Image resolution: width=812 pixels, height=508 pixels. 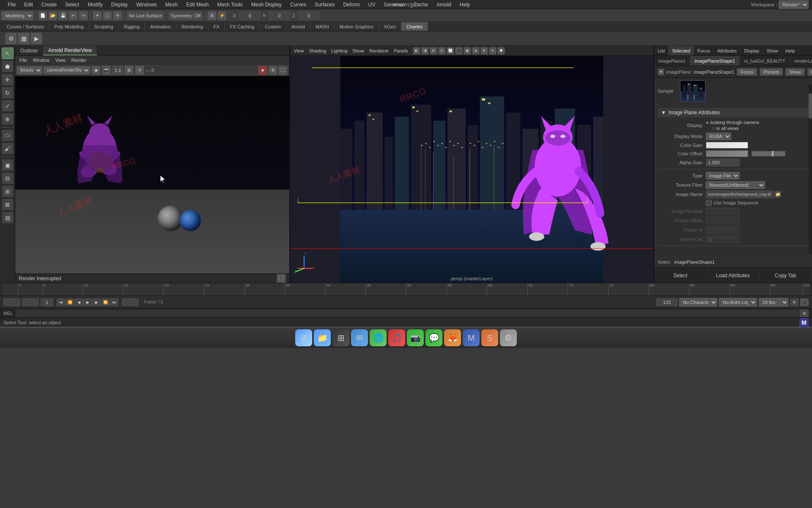 What do you see at coordinates (107, 16) in the screenshot?
I see `lasso-btn: ⬡` at bounding box center [107, 16].